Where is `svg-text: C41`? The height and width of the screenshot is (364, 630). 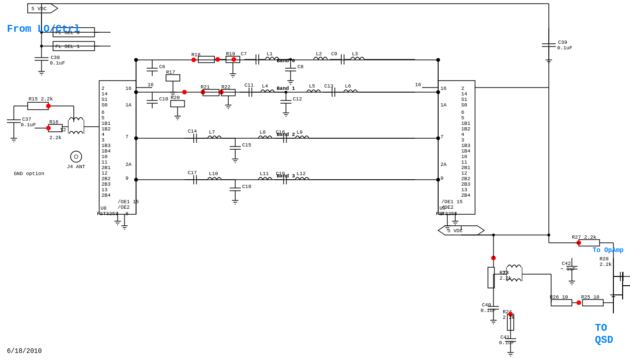 svg-text: C41 is located at coordinates (505, 337).